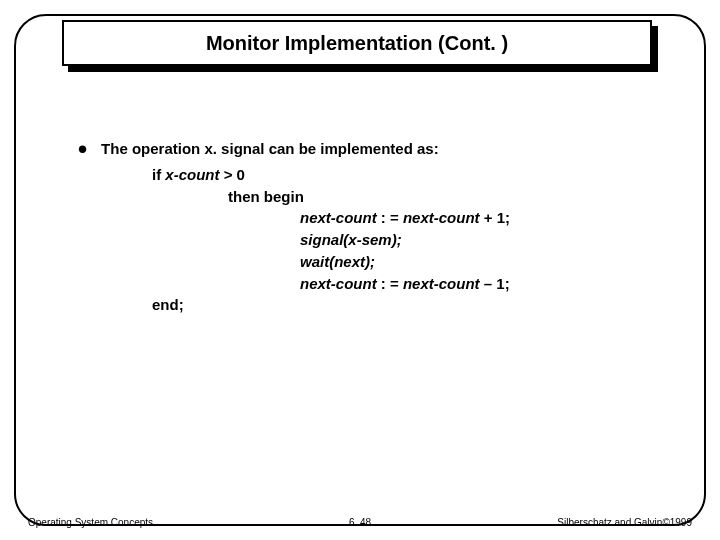 This screenshot has width=720, height=540. What do you see at coordinates (368, 262) in the screenshot?
I see `code-line-3: wait(next);` at bounding box center [368, 262].